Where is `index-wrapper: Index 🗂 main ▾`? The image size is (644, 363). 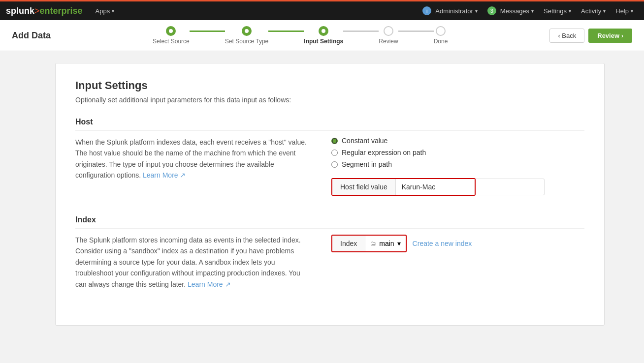
index-wrapper: Index 🗂 main ▾ is located at coordinates (369, 243).